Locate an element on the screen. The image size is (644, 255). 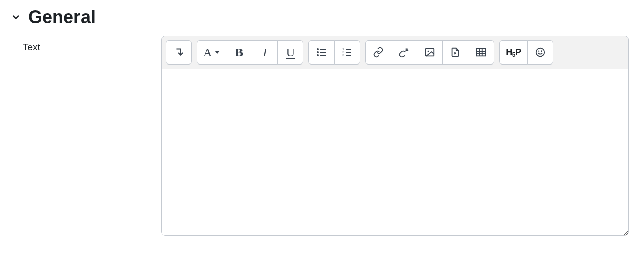
unlink-button is located at coordinates (404, 52).